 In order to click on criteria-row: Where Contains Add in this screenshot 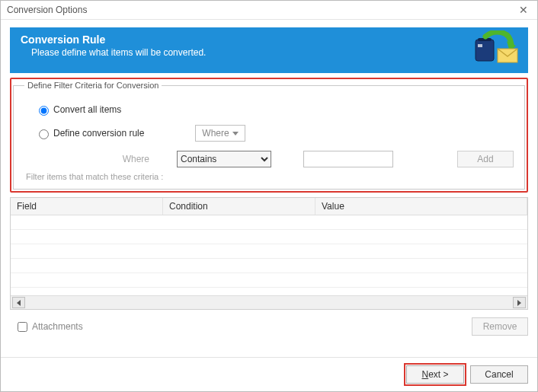, I will do `click(286, 159)`.